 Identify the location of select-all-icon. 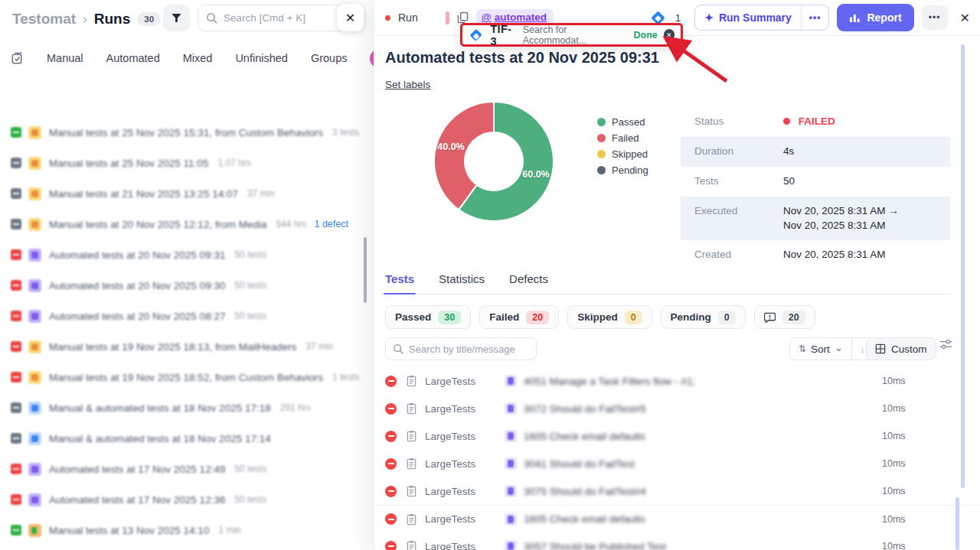
(17, 58).